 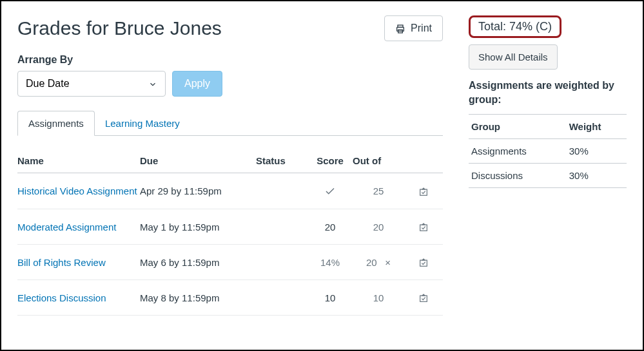 What do you see at coordinates (79, 227) in the screenshot?
I see `assignment-link: Moderated Assignment` at bounding box center [79, 227].